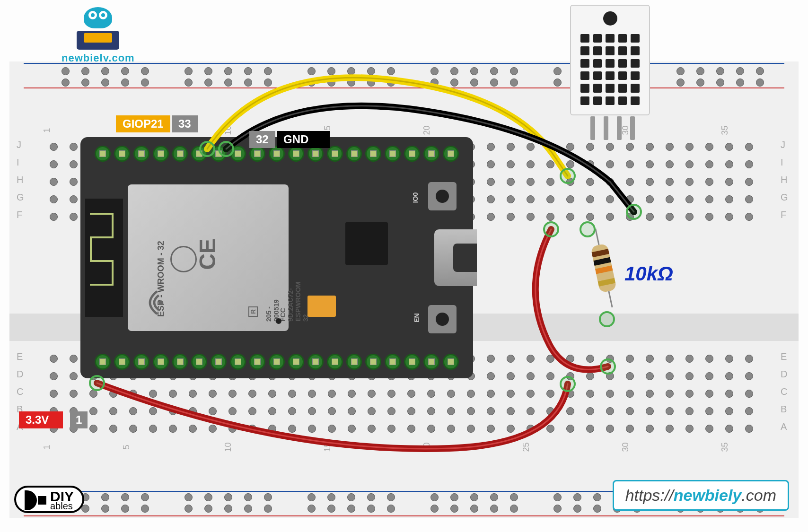 This screenshot has width=808, height=532. What do you see at coordinates (784, 198) in the screenshot?
I see `row-label: G` at bounding box center [784, 198].